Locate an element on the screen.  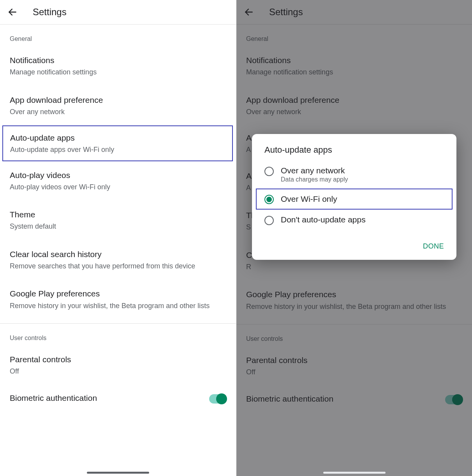
done-button: DONE is located at coordinates (433, 246).